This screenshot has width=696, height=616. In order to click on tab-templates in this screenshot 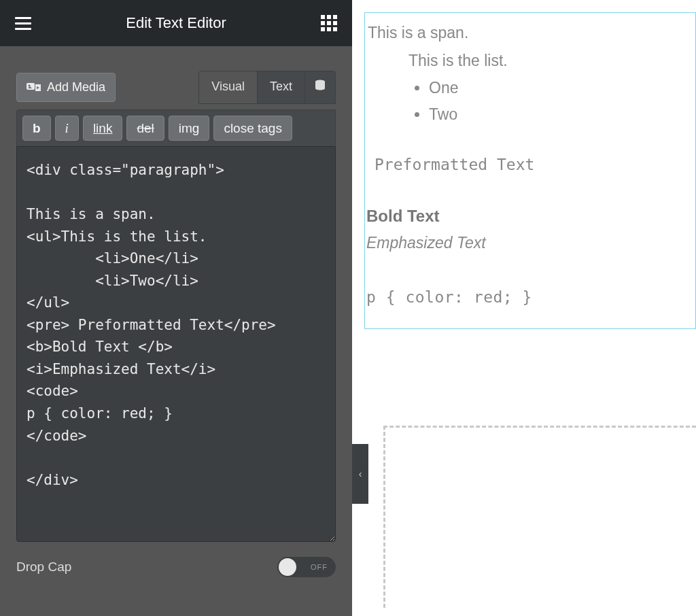, I will do `click(320, 87)`.